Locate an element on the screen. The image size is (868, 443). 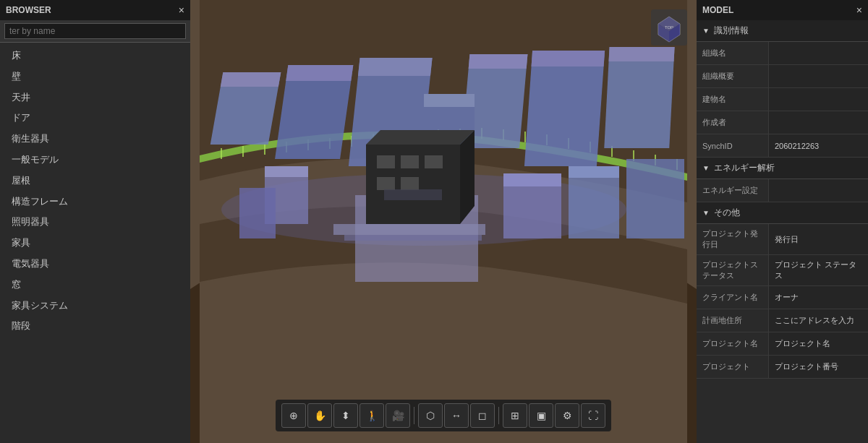
prop-row: エネルギー設定 is located at coordinates (783, 191).